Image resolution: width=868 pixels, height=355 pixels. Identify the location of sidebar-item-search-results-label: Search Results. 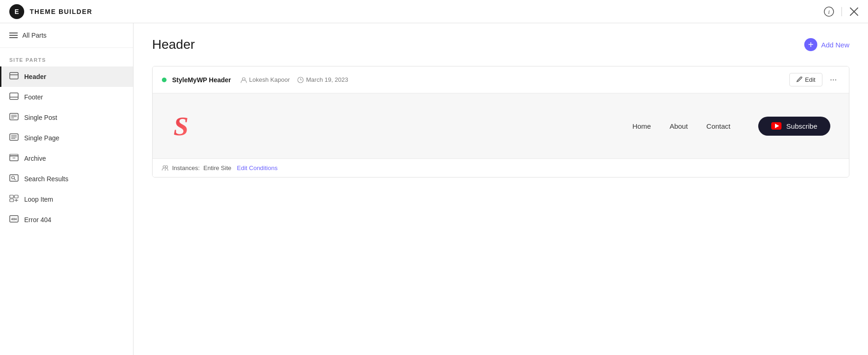
(47, 179).